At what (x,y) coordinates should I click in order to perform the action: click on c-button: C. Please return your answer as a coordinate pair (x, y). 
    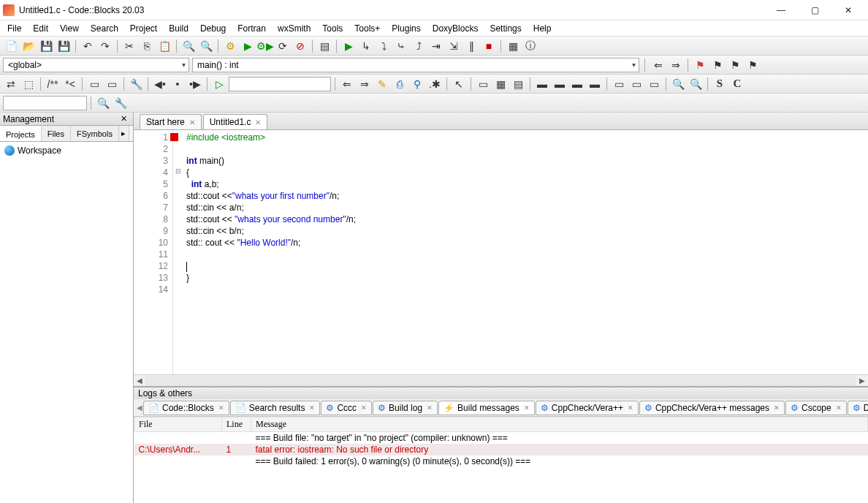
    Looking at the image, I should click on (737, 84).